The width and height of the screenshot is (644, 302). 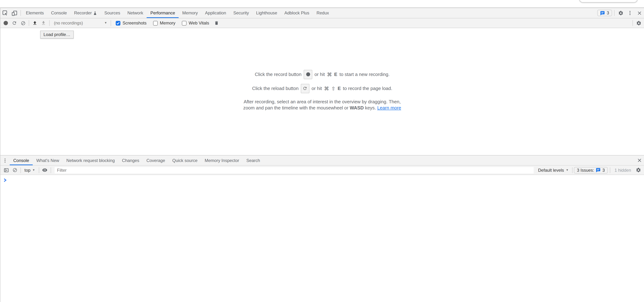 What do you see at coordinates (162, 13) in the screenshot?
I see `tab-performance: Performance` at bounding box center [162, 13].